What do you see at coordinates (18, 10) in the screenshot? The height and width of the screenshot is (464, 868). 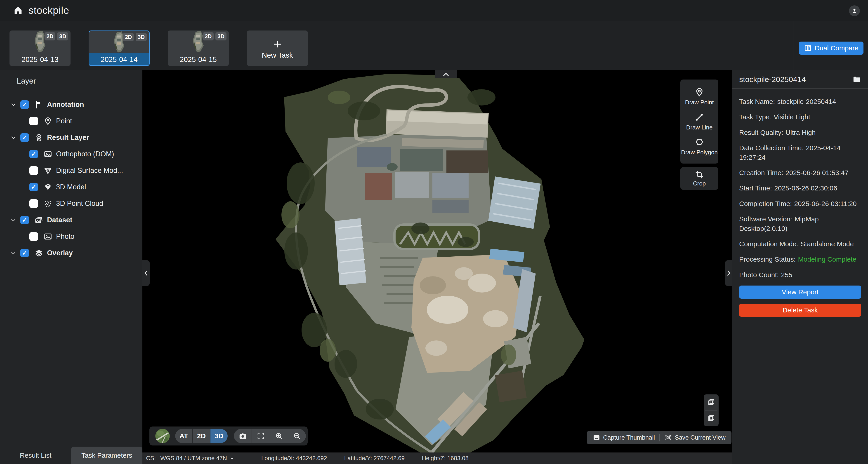 I see `home-button` at bounding box center [18, 10].